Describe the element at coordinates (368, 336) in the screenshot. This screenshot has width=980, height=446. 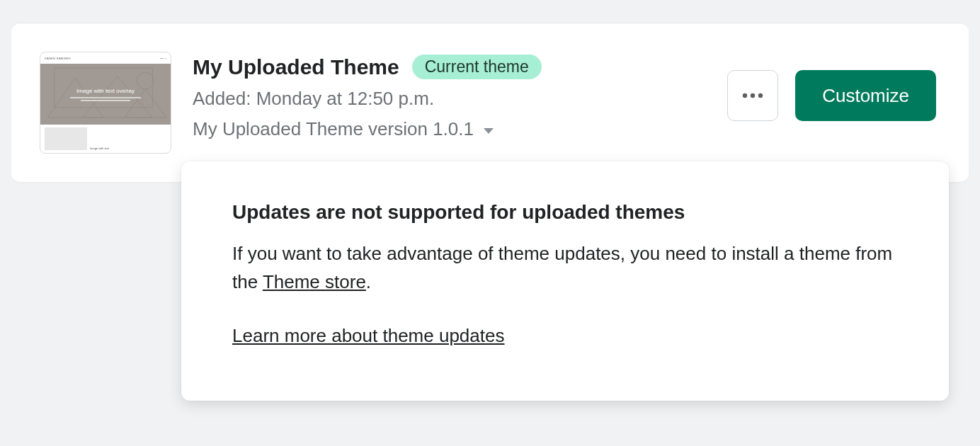
I see `learn-more-link: Learn more about theme updates` at that location.